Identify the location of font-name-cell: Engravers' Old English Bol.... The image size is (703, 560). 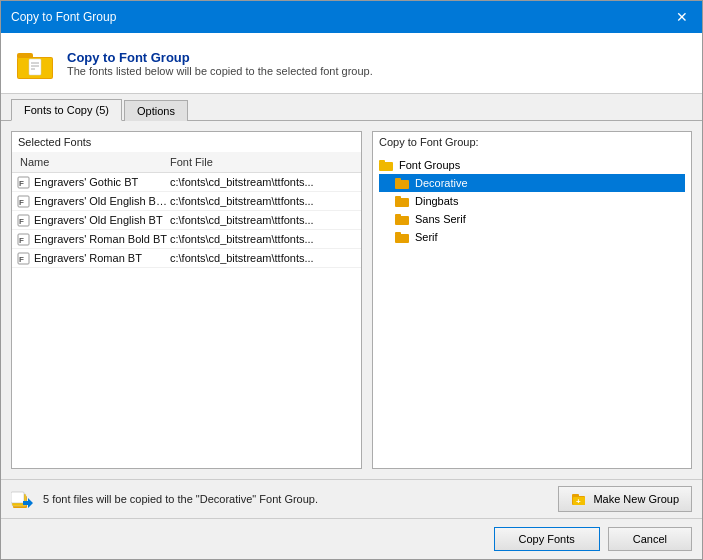
(102, 201).